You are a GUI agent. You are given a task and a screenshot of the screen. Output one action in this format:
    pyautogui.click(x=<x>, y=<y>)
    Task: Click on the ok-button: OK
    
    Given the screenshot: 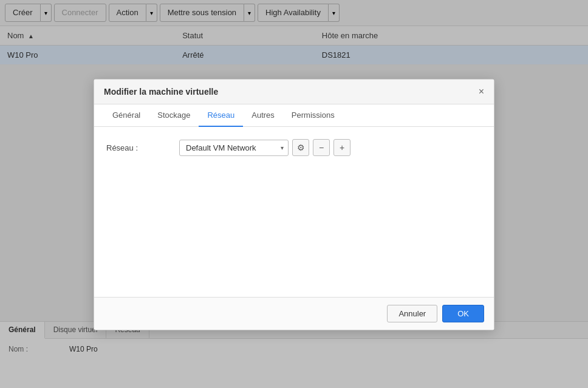 What is the action you would take?
    pyautogui.click(x=463, y=313)
    